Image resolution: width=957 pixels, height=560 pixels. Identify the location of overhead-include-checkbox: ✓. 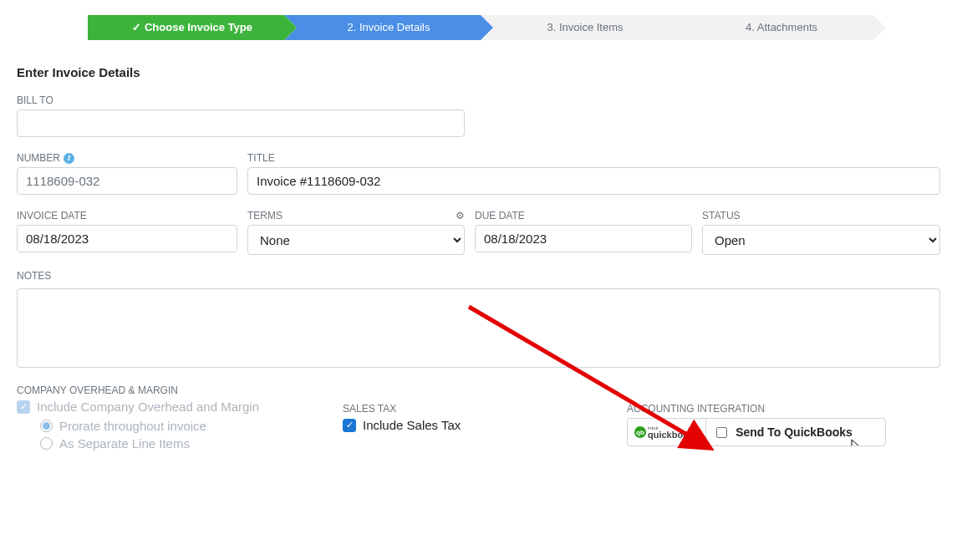
(23, 407).